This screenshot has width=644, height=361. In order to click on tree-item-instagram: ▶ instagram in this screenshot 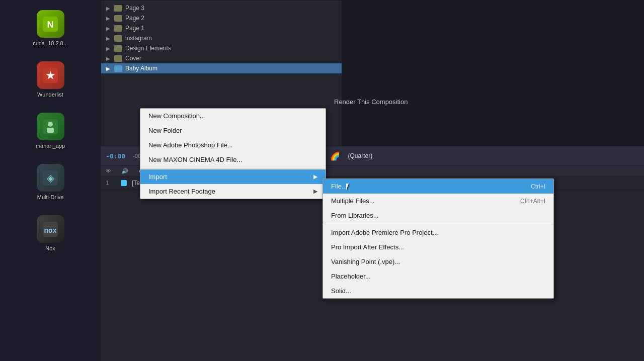, I will do `click(221, 38)`.